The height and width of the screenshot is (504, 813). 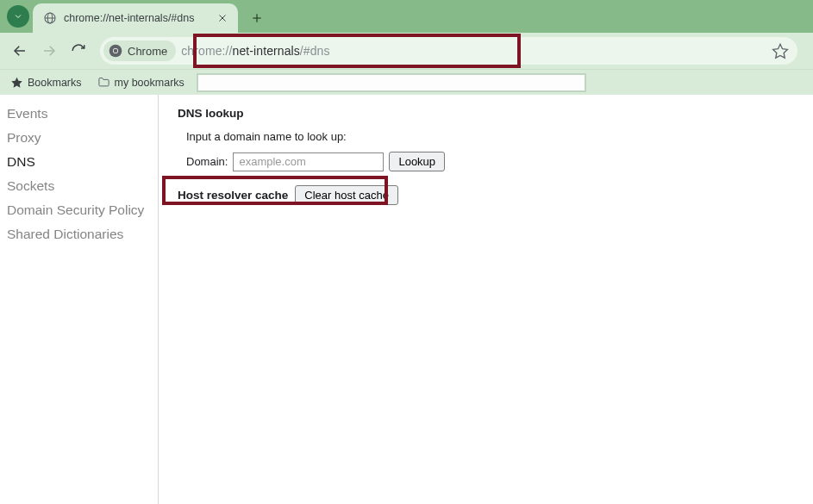 I want to click on back-button, so click(x=20, y=51).